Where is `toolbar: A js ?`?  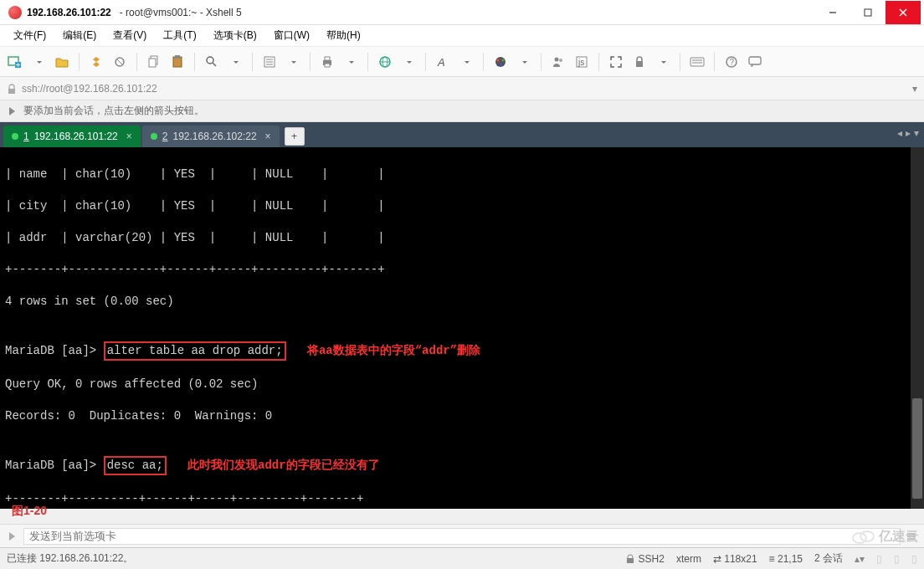
toolbar: A js ? is located at coordinates (462, 62).